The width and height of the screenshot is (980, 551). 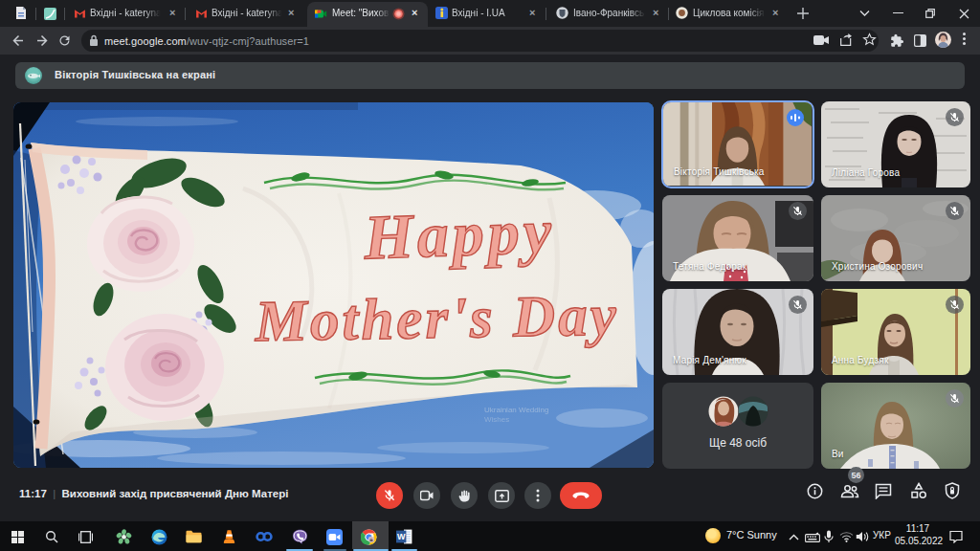 What do you see at coordinates (400, 537) in the screenshot?
I see `svg-text: W` at bounding box center [400, 537].